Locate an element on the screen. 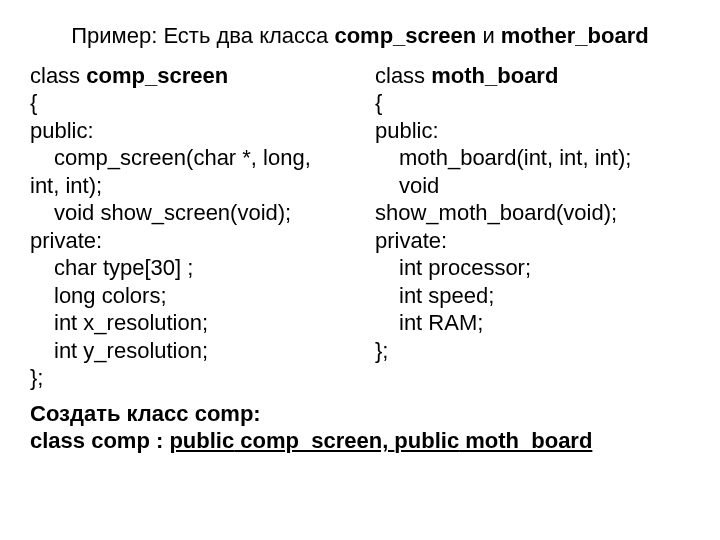 Image resolution: width=720 pixels, height=540 pixels. right-line-2: { is located at coordinates (532, 103).